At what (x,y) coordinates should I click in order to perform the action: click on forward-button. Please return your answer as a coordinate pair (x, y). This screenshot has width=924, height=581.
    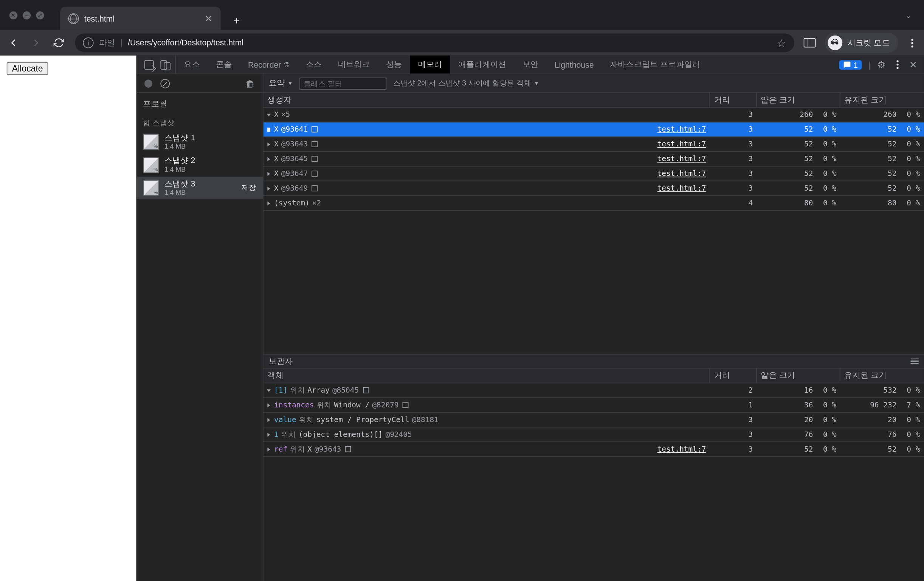
    Looking at the image, I should click on (36, 43).